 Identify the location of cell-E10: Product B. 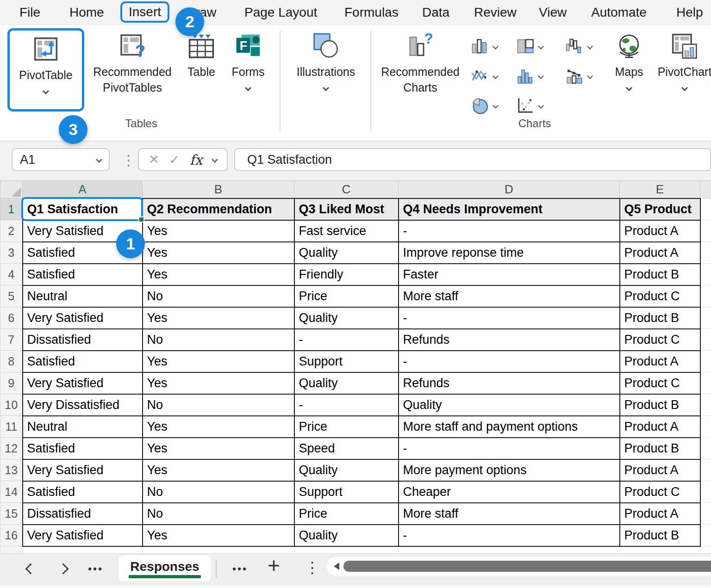
(660, 405).